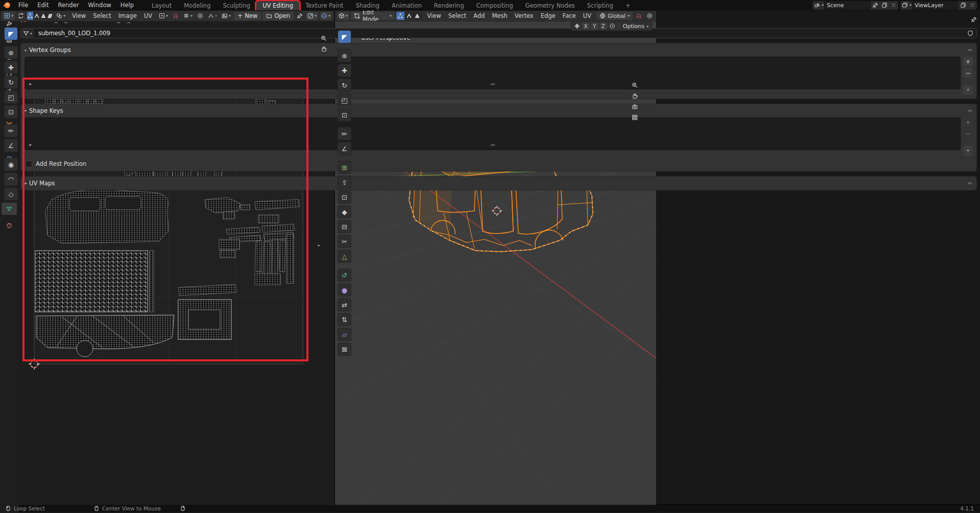 The image size is (980, 513). What do you see at coordinates (498, 111) in the screenshot?
I see `shape-keys-header: ▾Shape Keys` at bounding box center [498, 111].